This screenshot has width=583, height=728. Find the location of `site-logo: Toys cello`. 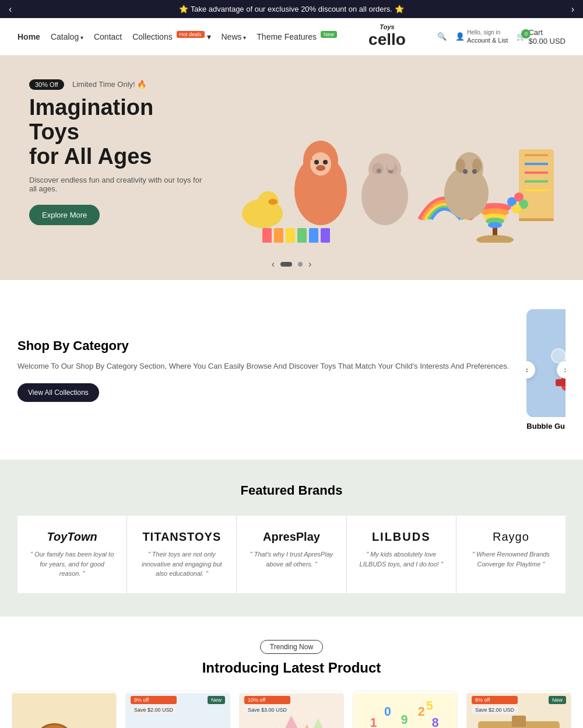

site-logo: Toys cello is located at coordinates (387, 36).